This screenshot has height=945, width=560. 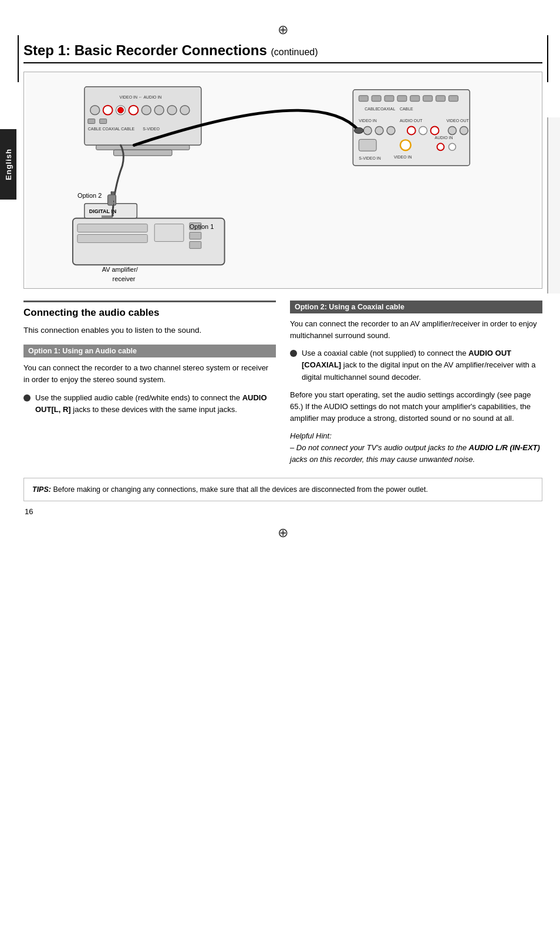 I want to click on section-heading: Connecting the audio cables, so click(x=150, y=313).